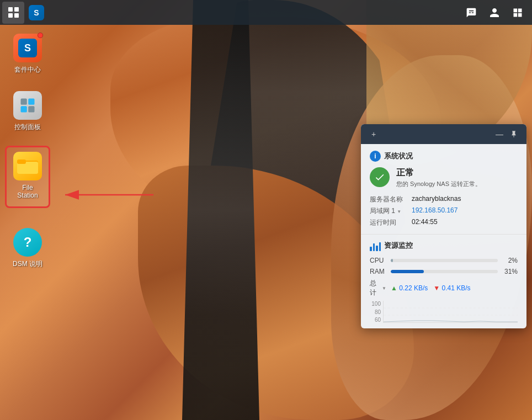 This screenshot has width=532, height=420. Describe the element at coordinates (376, 312) in the screenshot. I see `chart-y-axis: 100 80 60` at that location.